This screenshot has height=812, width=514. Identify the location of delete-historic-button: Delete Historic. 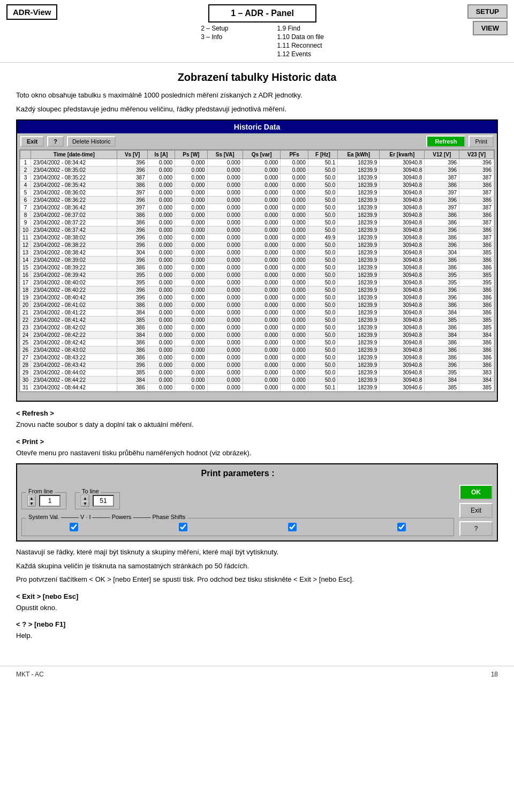
(92, 141).